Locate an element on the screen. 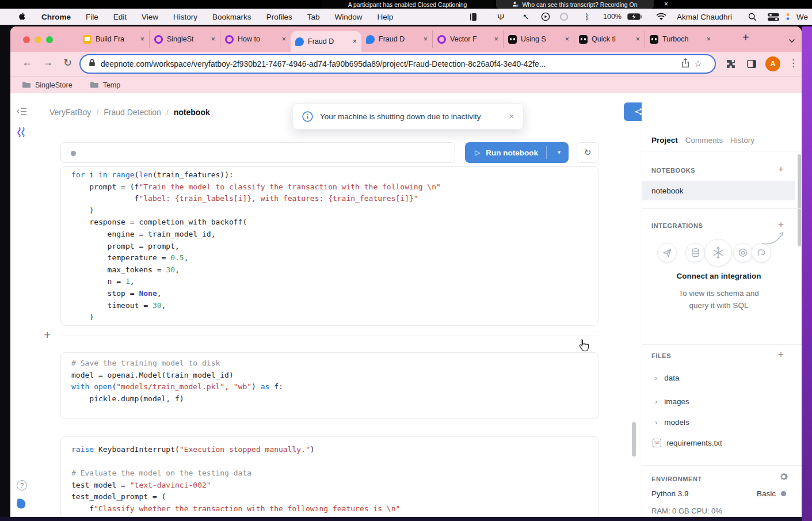  url-text: deepnote.com/workspace/veryfatboy-2f930b… is located at coordinates (388, 64).